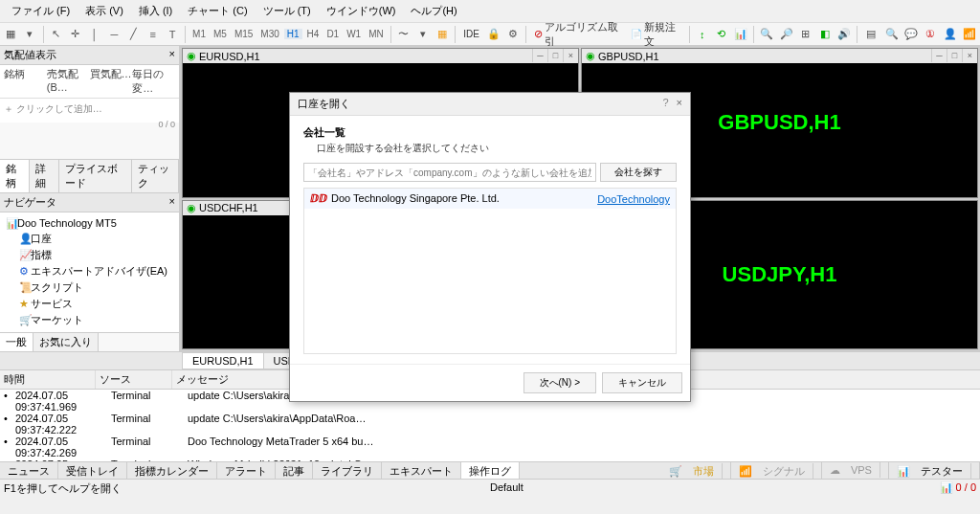  I want to click on tab-priceboard: プライスボード, so click(96, 176).